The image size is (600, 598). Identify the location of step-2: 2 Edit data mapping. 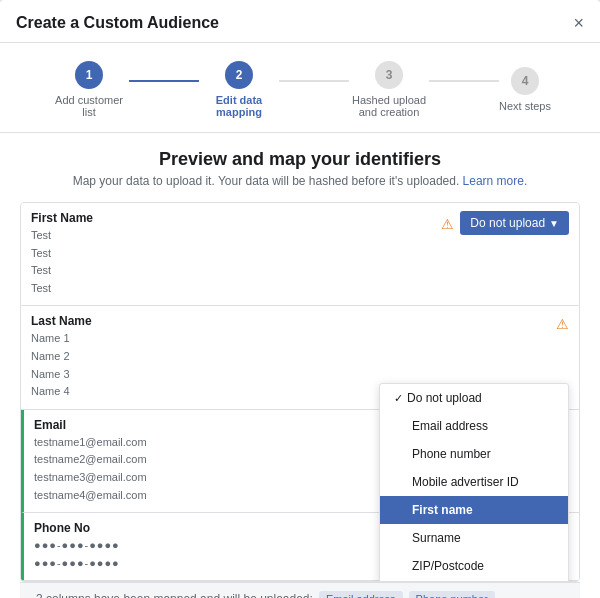
(239, 90).